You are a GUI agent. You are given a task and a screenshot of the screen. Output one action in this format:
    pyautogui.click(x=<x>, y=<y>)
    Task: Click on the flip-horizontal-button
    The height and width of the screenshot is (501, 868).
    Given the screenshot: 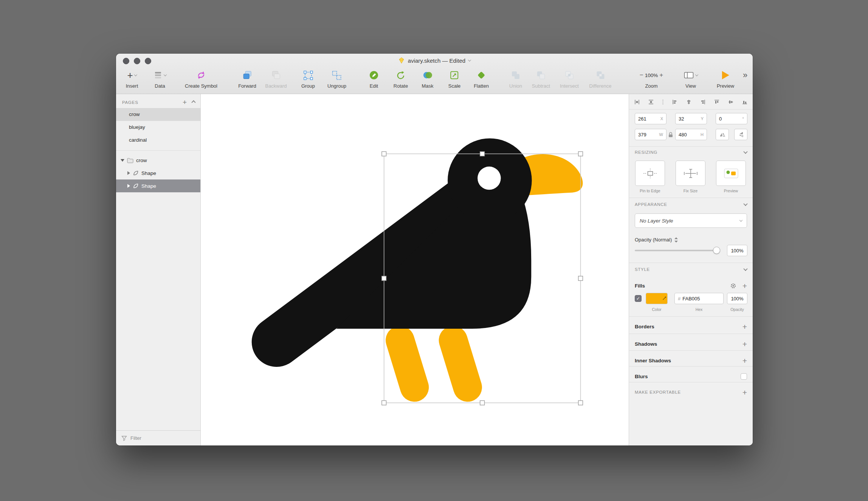 What is the action you would take?
    pyautogui.click(x=722, y=135)
    